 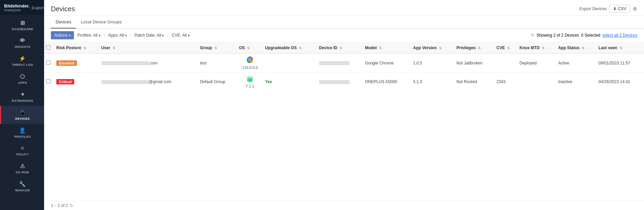 What do you see at coordinates (189, 35) in the screenshot?
I see `cve-chevron-icon: ▾` at bounding box center [189, 35].